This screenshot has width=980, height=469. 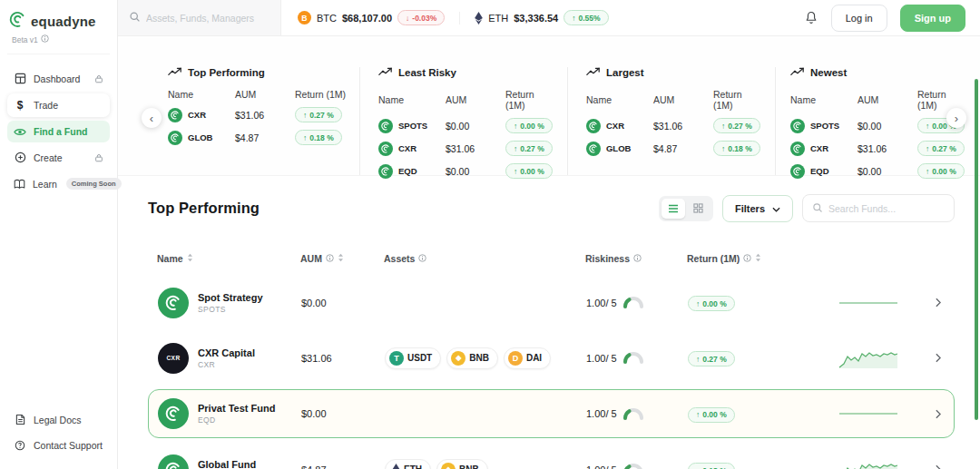 I want to click on asset-badge-bnb: ◆BNB, so click(x=463, y=464).